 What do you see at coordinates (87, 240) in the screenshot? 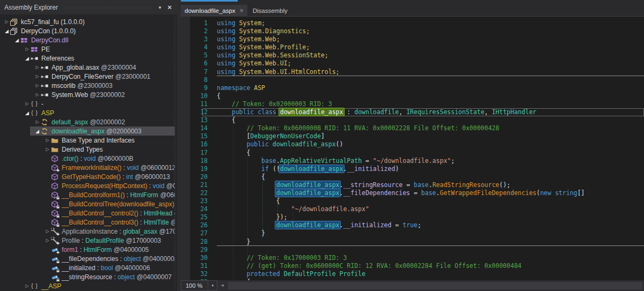
I see `tree-item: ▷ Profile : DefaultProfile @17000003` at bounding box center [87, 240].